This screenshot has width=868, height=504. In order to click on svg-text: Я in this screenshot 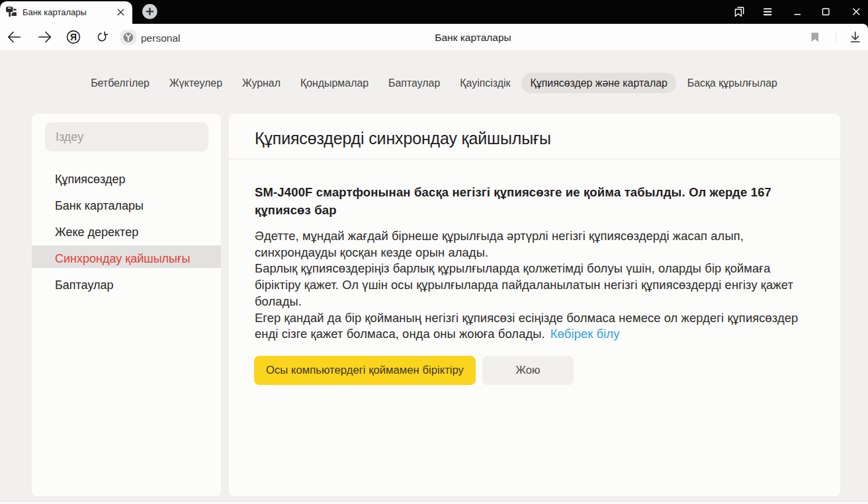, I will do `click(73, 37)`.